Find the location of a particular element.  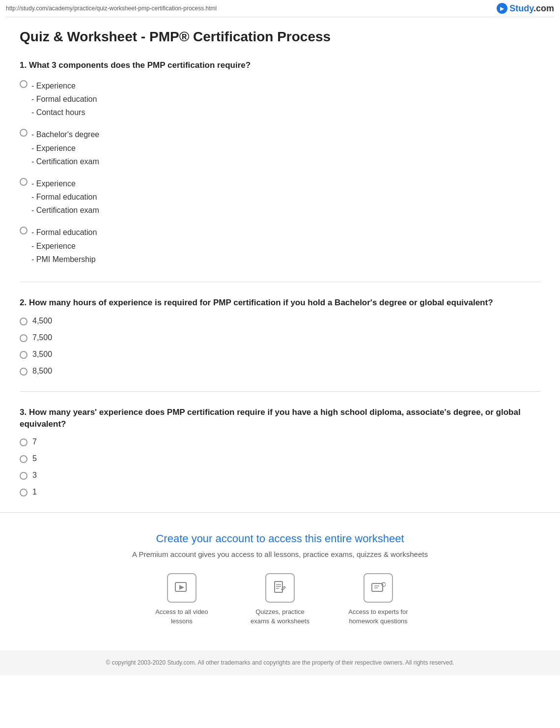

cta-subtitle: A Premium account gives you access to al… is located at coordinates (280, 554).